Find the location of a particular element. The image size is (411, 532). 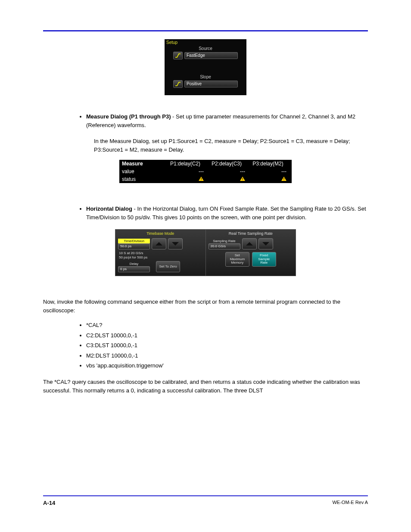

set-max-memory-button: Set Maximum Memory is located at coordinates (237, 259).